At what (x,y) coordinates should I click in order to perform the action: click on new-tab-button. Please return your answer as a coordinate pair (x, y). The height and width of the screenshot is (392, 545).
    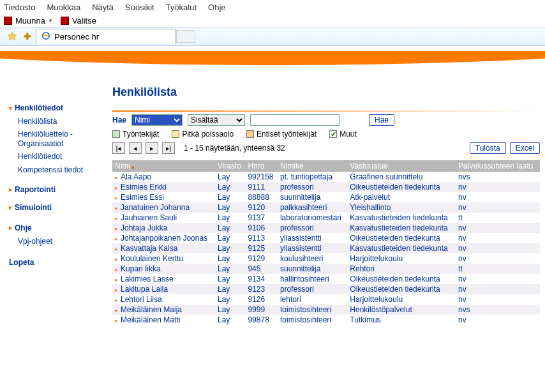
    Looking at the image, I should click on (186, 36).